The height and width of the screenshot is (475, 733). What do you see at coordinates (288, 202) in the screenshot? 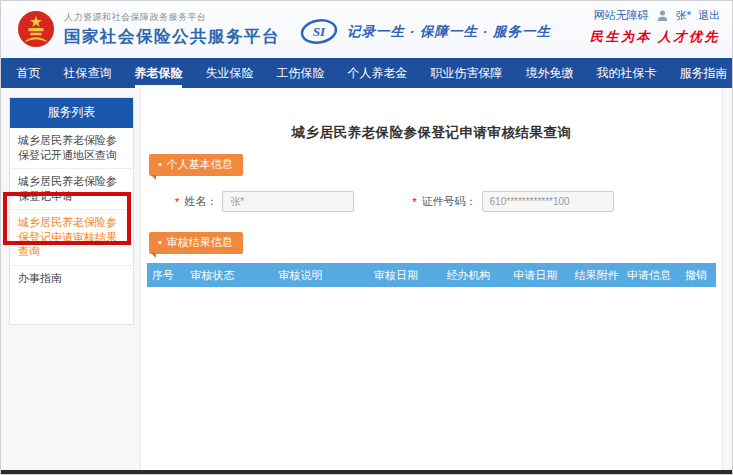
I see `name-input` at bounding box center [288, 202].